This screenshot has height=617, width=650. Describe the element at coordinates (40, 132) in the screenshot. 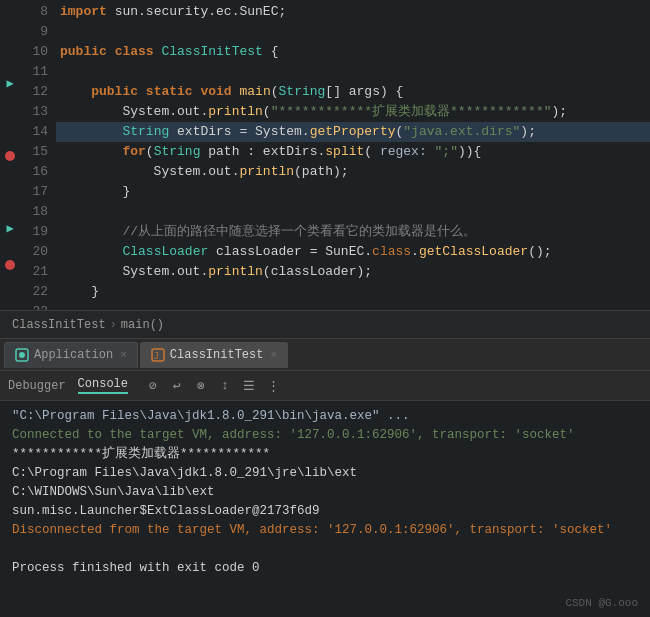

I see `line-num-14: 14` at that location.